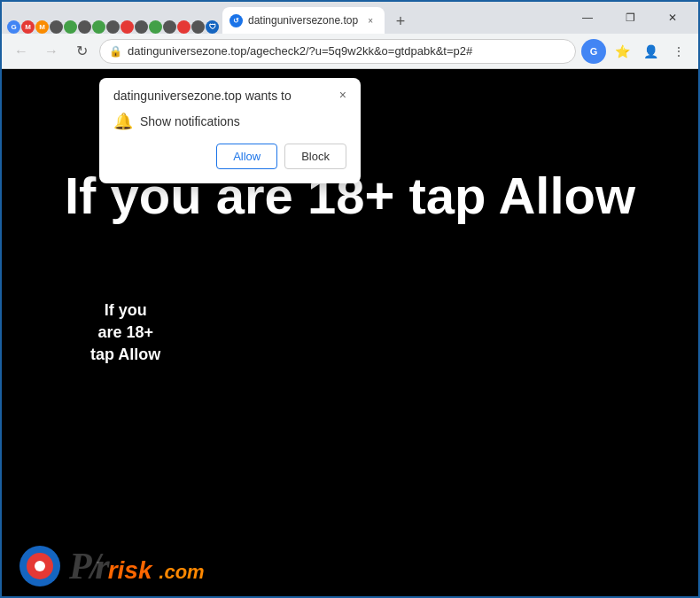  Describe the element at coordinates (636, 51) in the screenshot. I see `nav-icons-right: G ⭐ 👤 ⋮` at that location.